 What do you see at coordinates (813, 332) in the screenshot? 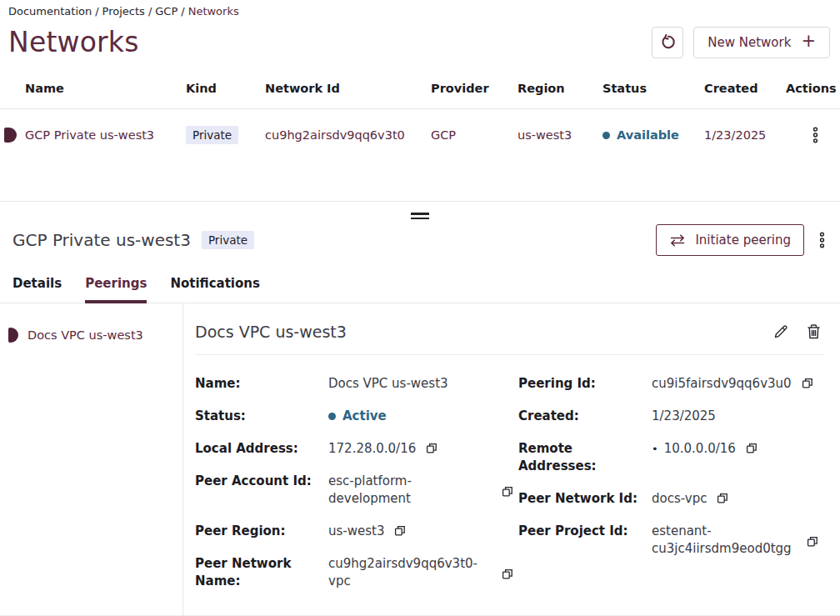
I see `delete-peering-button` at bounding box center [813, 332].